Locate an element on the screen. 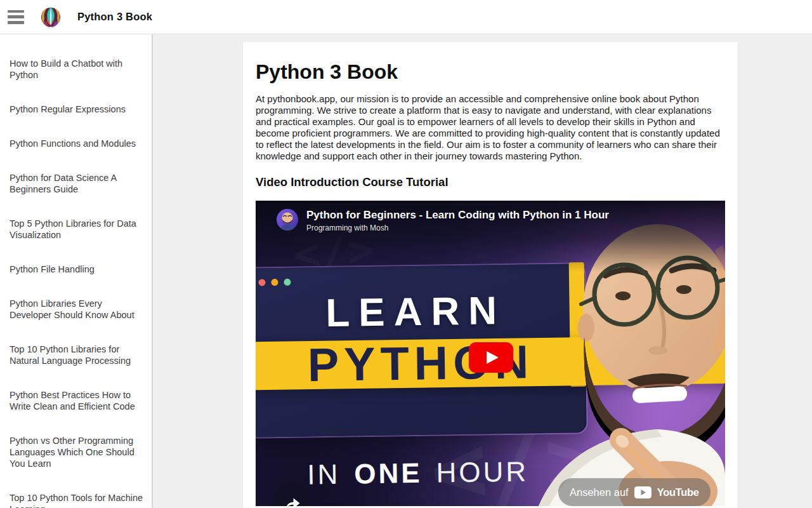 This screenshot has width=812, height=508. video-channel-name: Programming with Mosh is located at coordinates (458, 228).